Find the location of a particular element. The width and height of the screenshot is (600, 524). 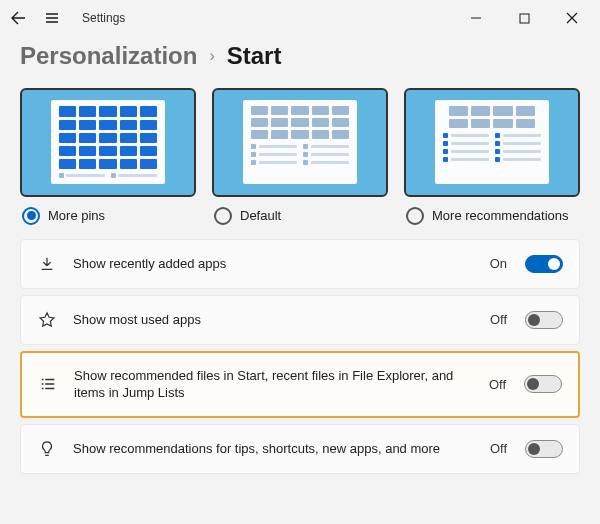

titlebar-title: Settings is located at coordinates (104, 18).